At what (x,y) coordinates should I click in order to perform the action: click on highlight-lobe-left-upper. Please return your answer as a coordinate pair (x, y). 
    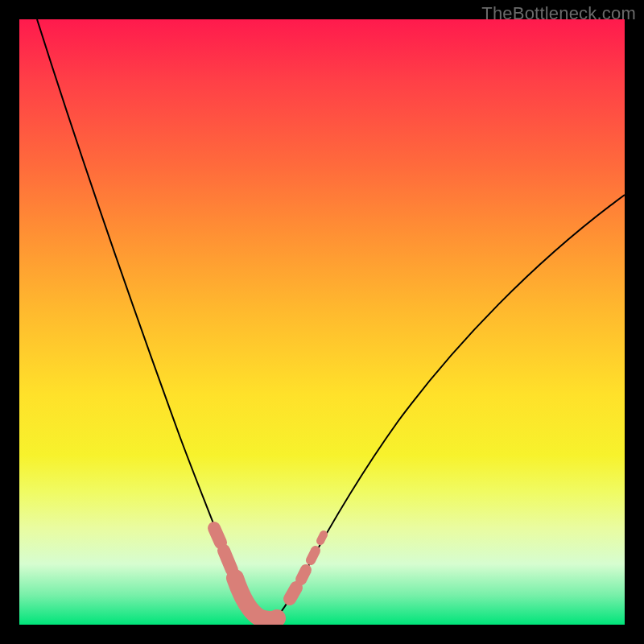
    Looking at the image, I should click on (217, 535).